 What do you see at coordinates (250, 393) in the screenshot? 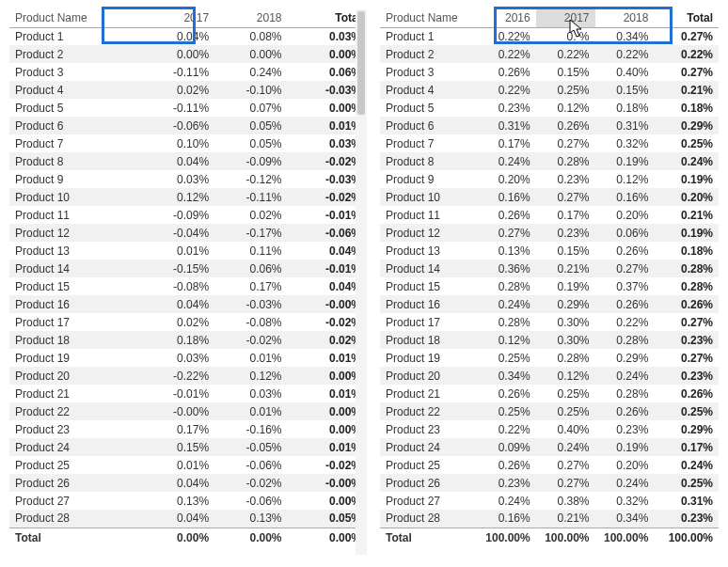
I see `cell-value: 0.03%` at bounding box center [250, 393].